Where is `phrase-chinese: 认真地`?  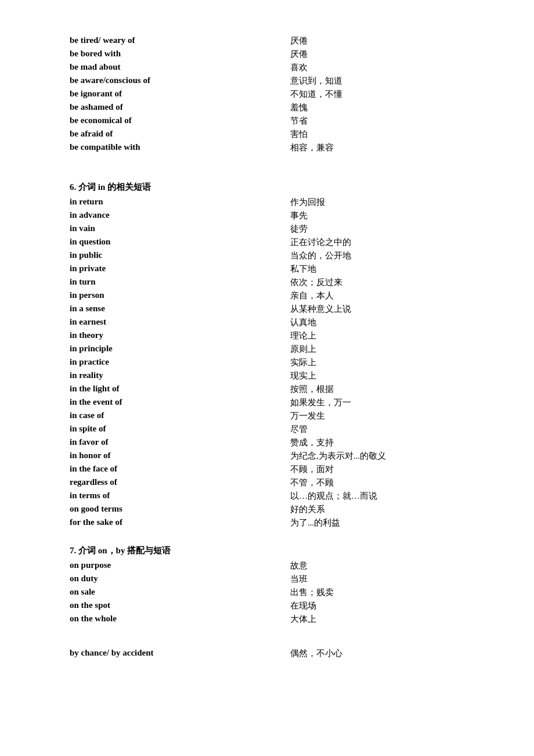
phrase-chinese: 认真地 is located at coordinates (371, 323).